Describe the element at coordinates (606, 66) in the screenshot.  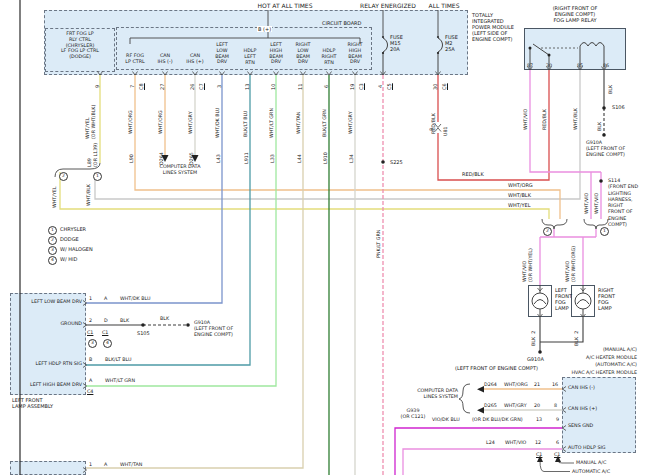
I see `relay-pin-86: 86` at that location.